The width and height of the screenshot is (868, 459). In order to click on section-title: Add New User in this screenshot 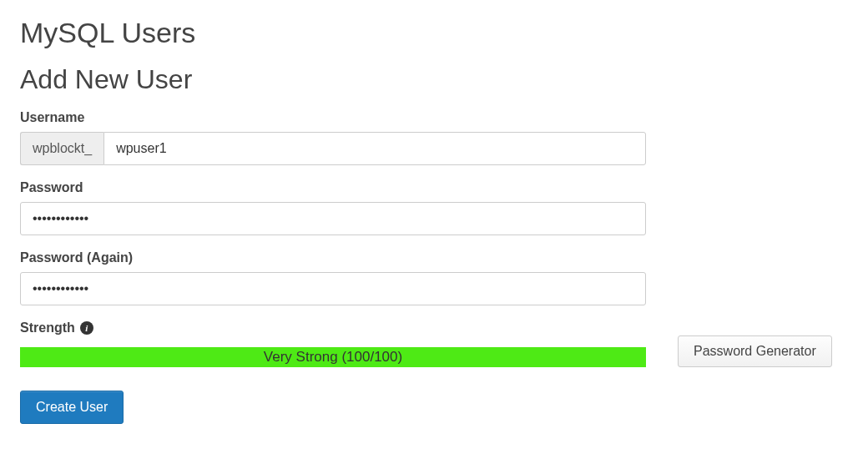, I will do `click(434, 80)`.